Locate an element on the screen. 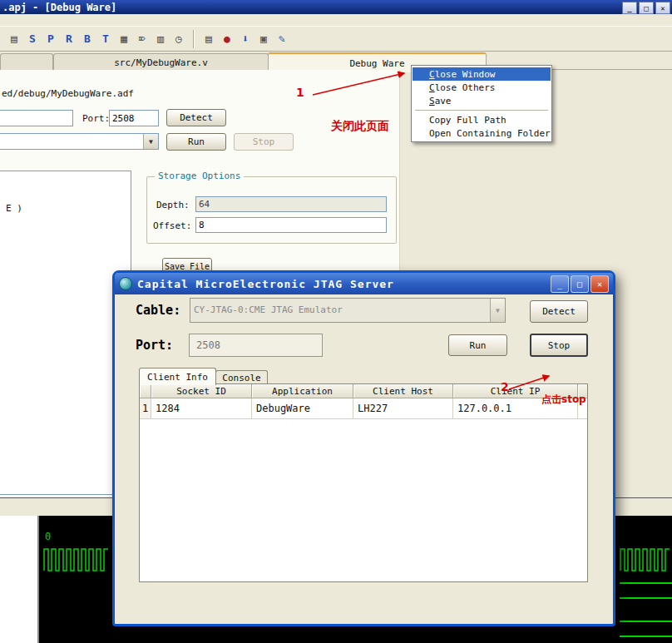 The image size is (672, 643). tab-context-menu: Close Window Close Others Save Copy Full… is located at coordinates (482, 103).